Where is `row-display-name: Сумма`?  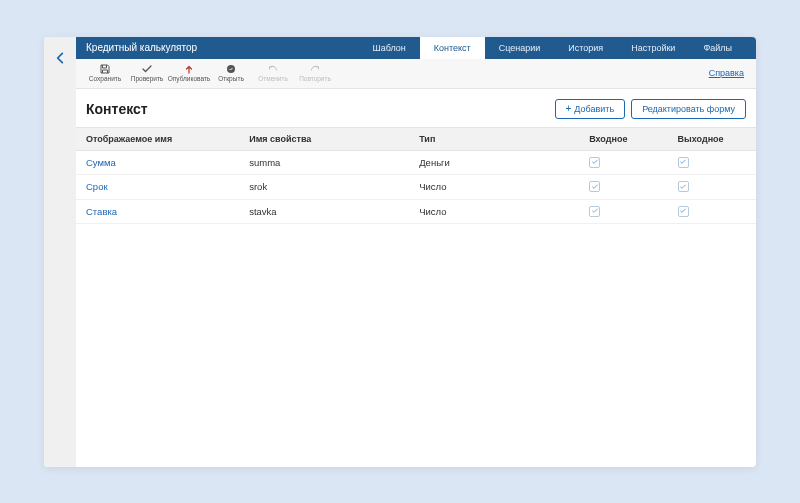
row-display-name: Сумма is located at coordinates (158, 162).